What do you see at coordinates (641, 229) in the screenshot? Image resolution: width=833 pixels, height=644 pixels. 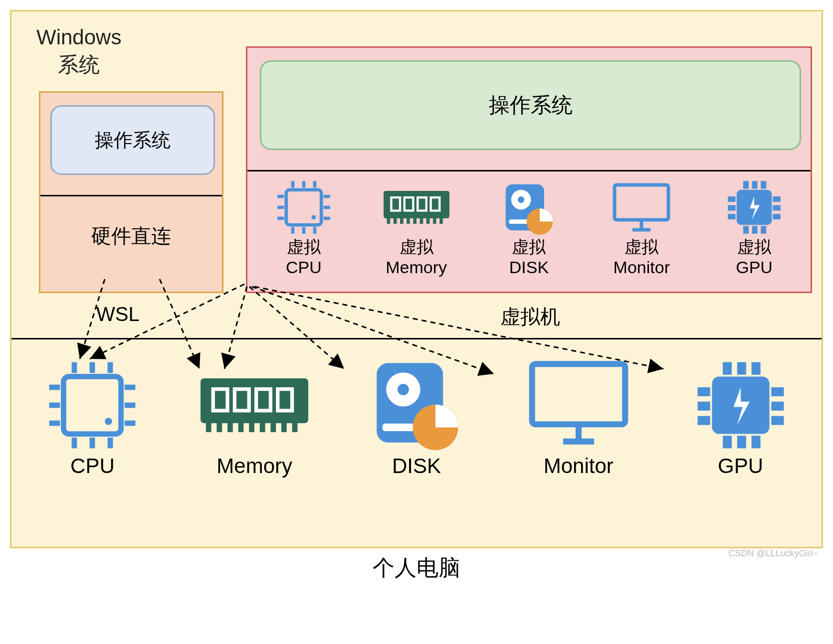 I see `vm-hw-monitor: 虚拟Monitor` at bounding box center [641, 229].